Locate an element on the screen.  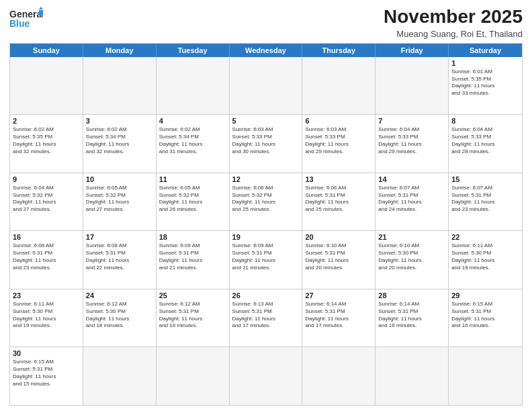
day-info-4: Sunrise: 6:02 AM Sunset: 5:34 PM Dayligh… is located at coordinates (193, 141).